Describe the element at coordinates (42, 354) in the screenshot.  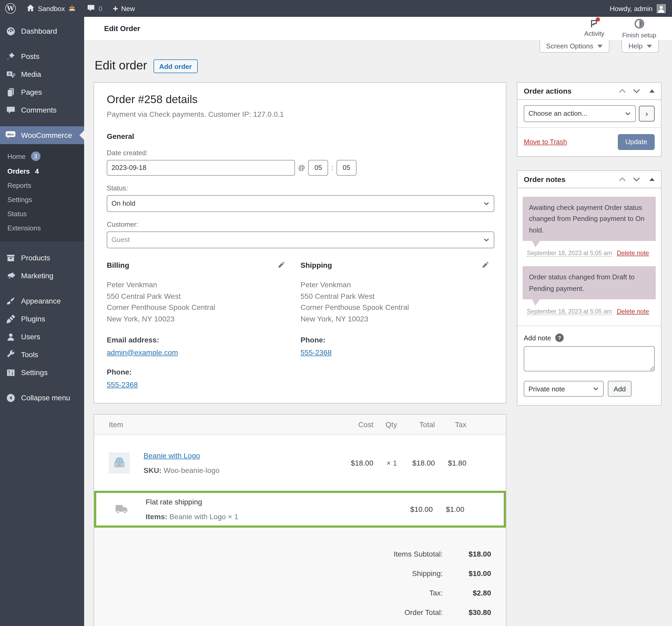
I see `sidebar-item-tools: Tools` at that location.